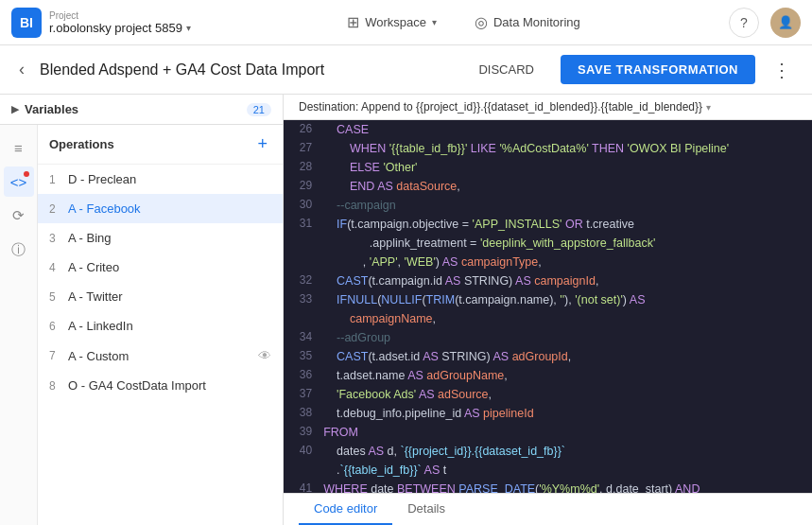 This screenshot has height=525, width=812. What do you see at coordinates (161, 180) in the screenshot?
I see `operation-item: 1 D - Preclean` at bounding box center [161, 180].